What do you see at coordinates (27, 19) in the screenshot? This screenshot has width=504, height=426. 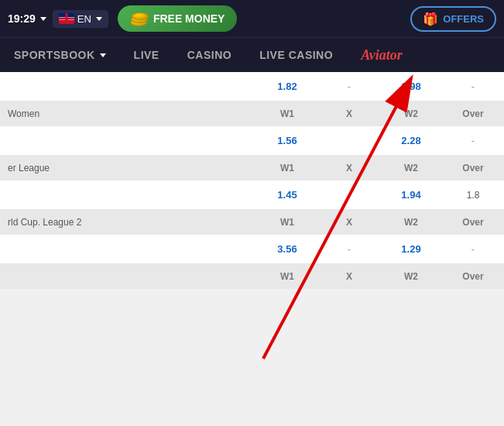 I see `time-display: 19:29` at bounding box center [27, 19].